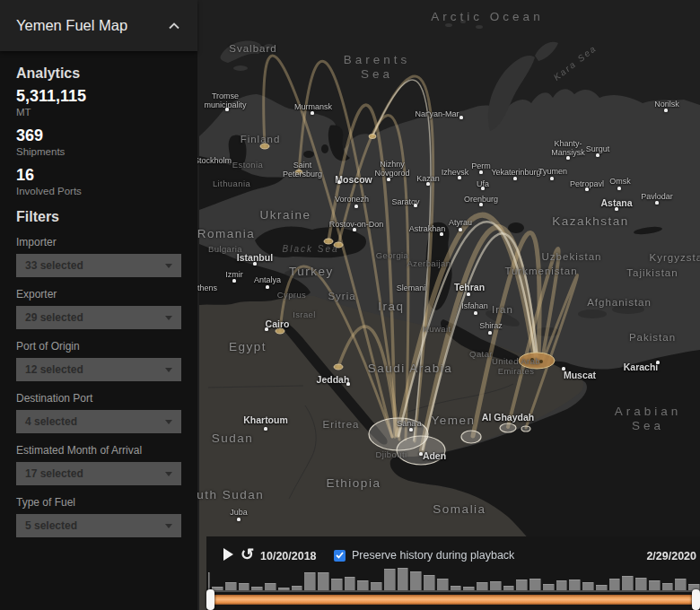  Describe the element at coordinates (99, 242) in the screenshot. I see `filter-label: Importer` at that location.